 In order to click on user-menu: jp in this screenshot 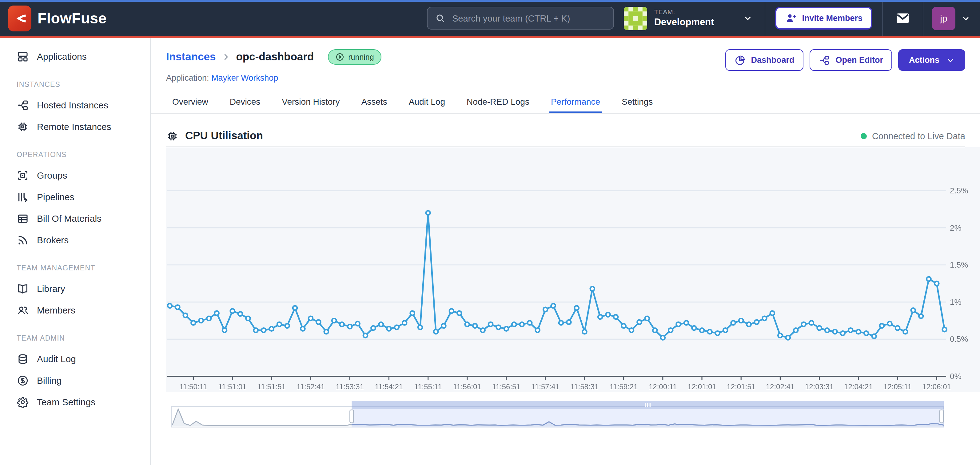, I will do `click(952, 18)`.